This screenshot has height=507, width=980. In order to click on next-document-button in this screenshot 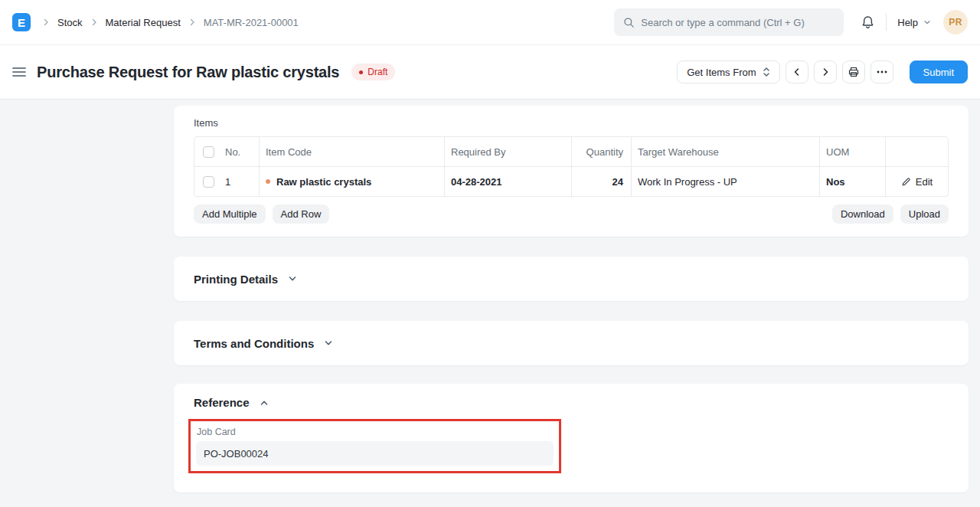, I will do `click(825, 72)`.